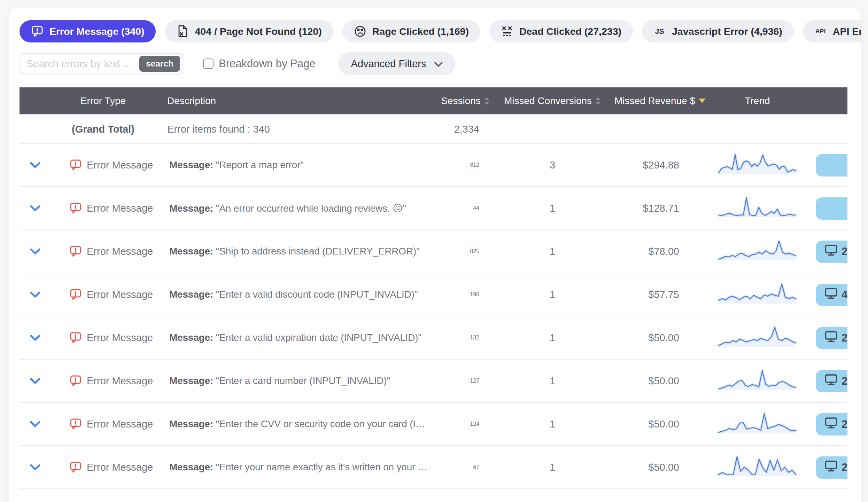  What do you see at coordinates (571, 31) in the screenshot?
I see `filter-chip-label: Dead Clicked (27,233)` at bounding box center [571, 31].